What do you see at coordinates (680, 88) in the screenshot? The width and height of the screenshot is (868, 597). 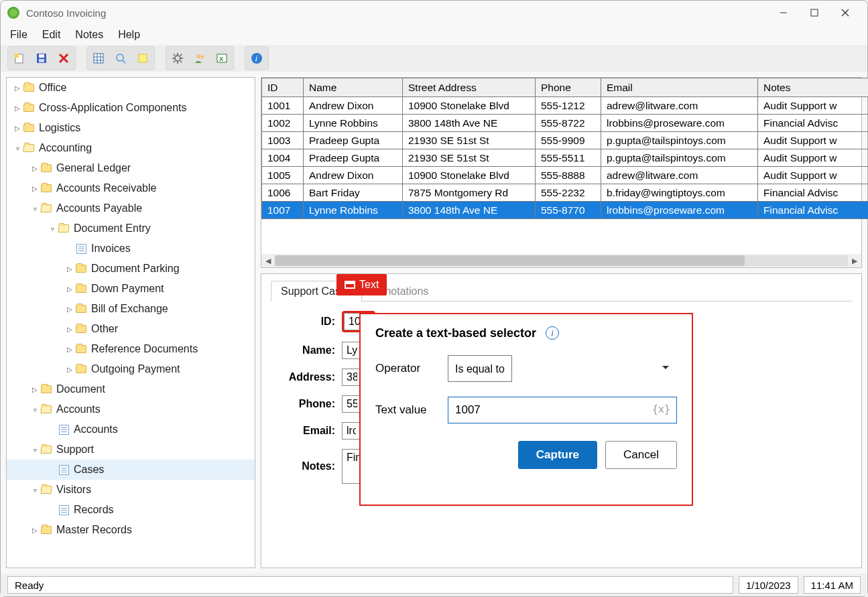 I see `column-header: Email` at bounding box center [680, 88].